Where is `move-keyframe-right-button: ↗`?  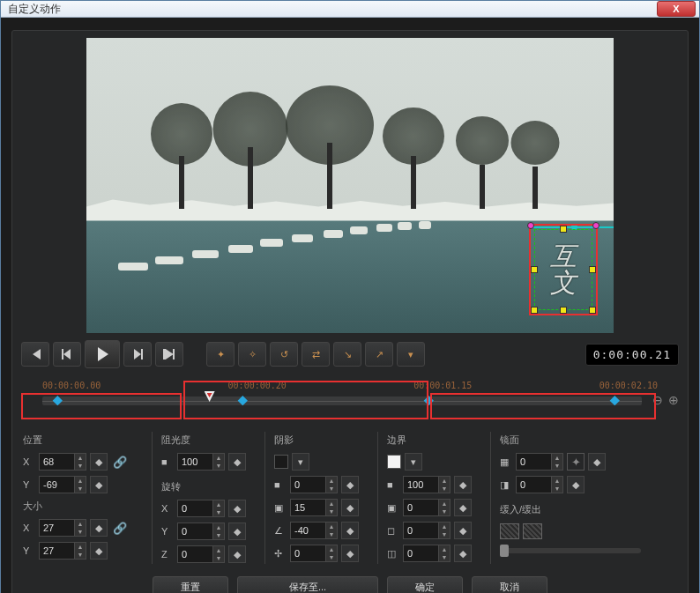 move-keyframe-right-button: ↗ is located at coordinates (379, 354).